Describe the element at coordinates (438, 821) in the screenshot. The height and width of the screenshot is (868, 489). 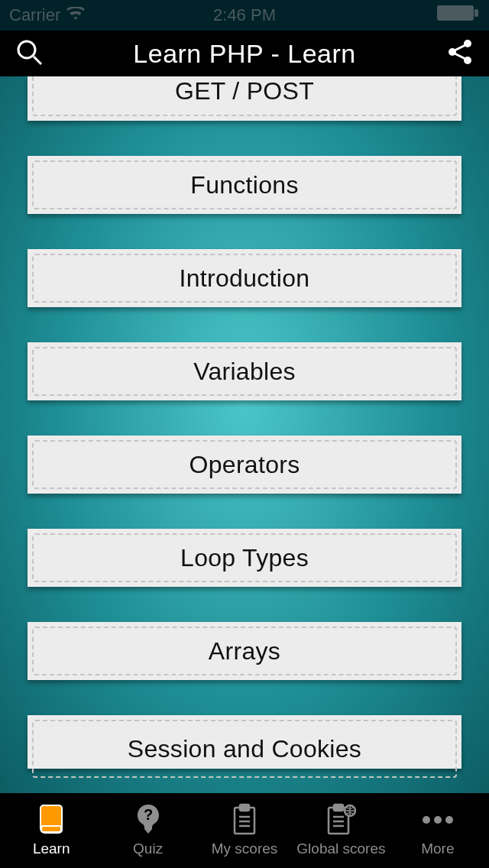
I see `more-icon` at that location.